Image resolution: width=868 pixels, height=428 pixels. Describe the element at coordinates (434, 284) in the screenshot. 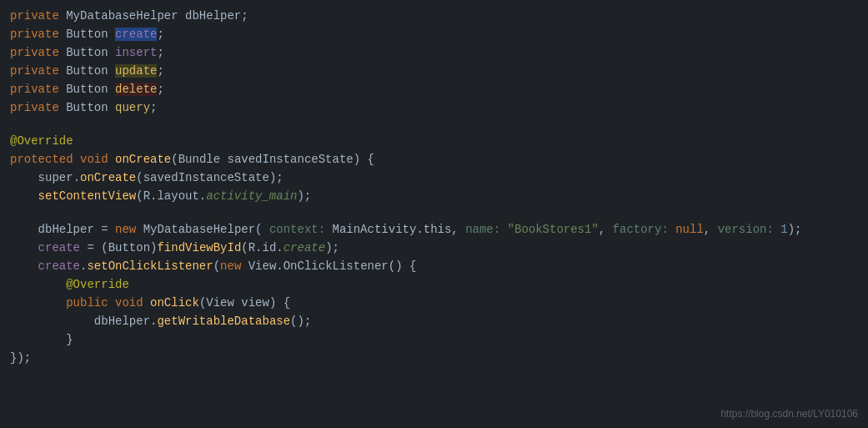

I see `code-line-override2: @Override` at that location.